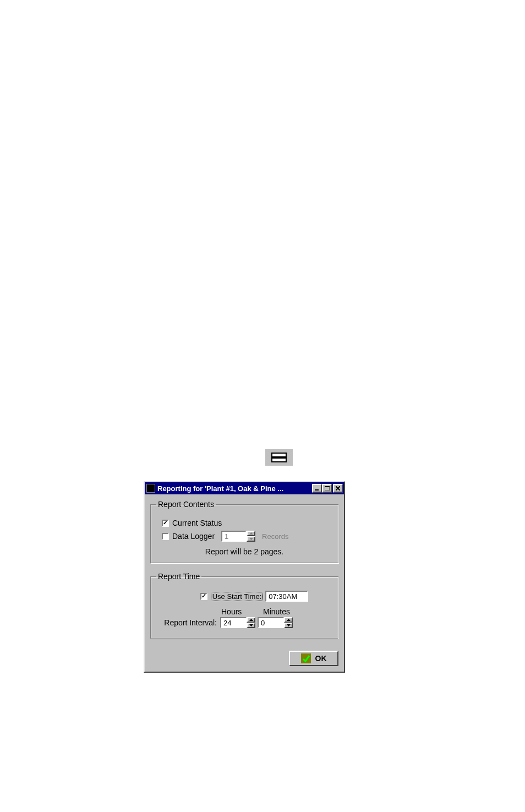  I want to click on close-button, so click(338, 488).